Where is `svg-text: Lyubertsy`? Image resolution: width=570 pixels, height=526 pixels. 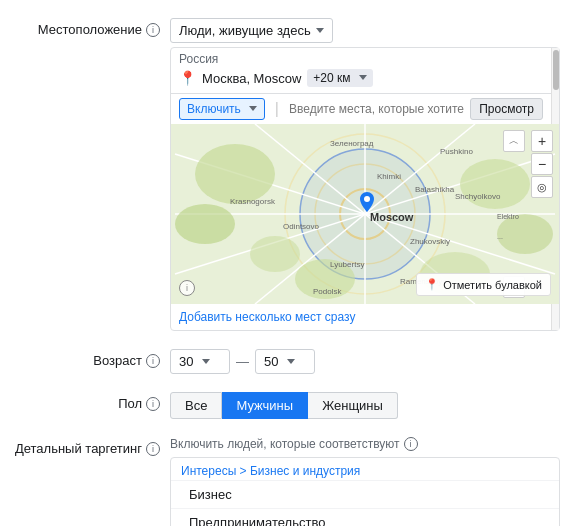 svg-text: Lyubertsy is located at coordinates (347, 264).